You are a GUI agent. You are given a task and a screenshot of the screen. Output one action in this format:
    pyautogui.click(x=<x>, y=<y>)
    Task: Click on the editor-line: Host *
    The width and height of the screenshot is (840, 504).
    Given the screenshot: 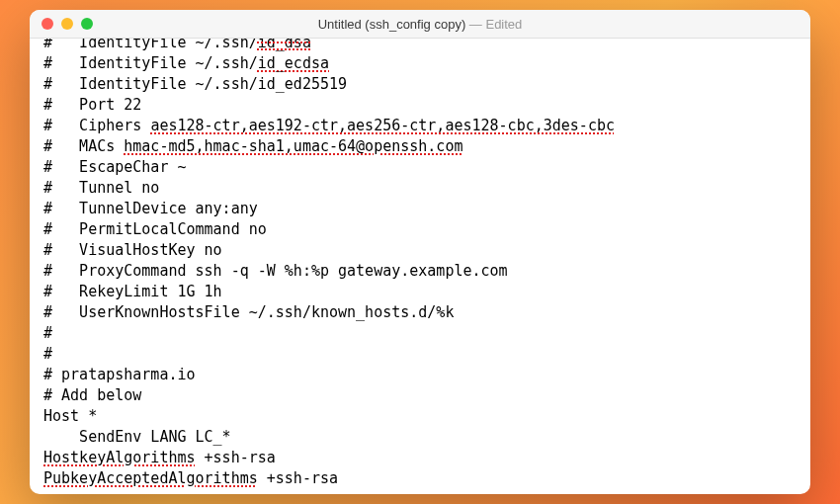 What is the action you would take?
    pyautogui.click(x=420, y=417)
    